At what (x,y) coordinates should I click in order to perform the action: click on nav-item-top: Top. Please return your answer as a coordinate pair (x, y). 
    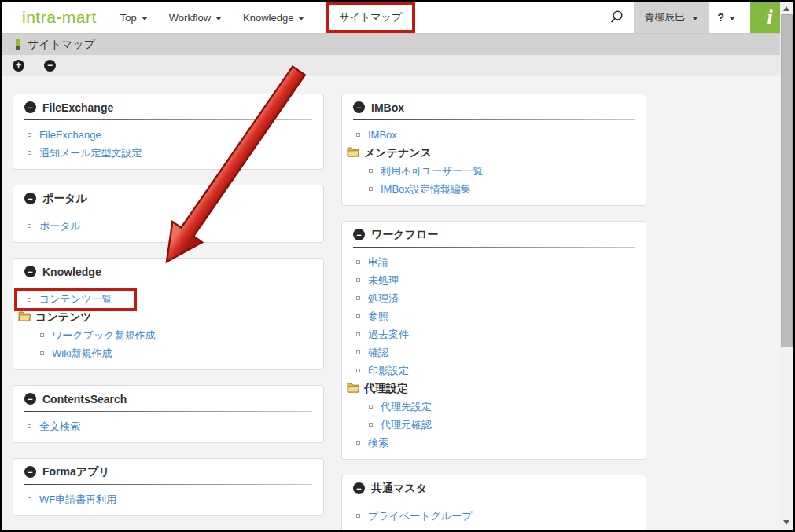
    Looking at the image, I should click on (134, 17).